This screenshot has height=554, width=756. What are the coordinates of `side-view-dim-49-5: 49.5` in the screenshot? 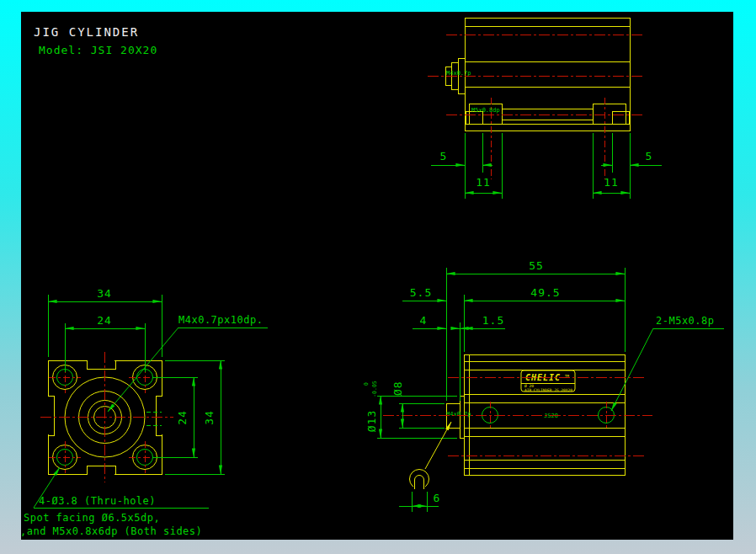 It's located at (546, 293).